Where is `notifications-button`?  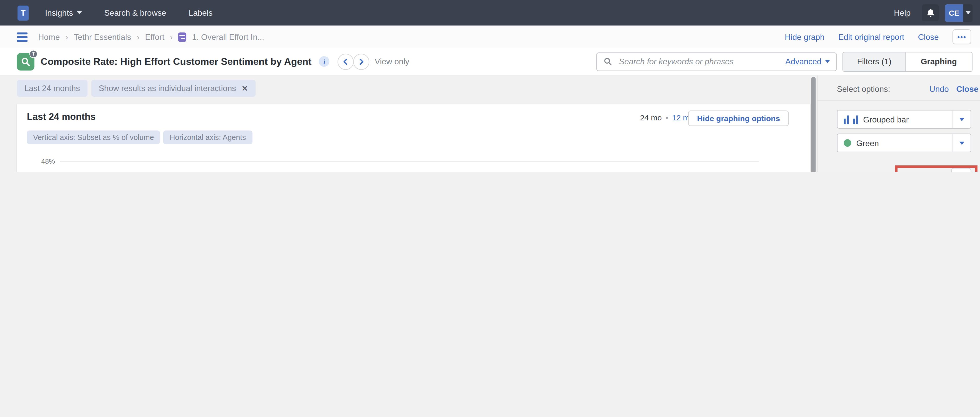
notifications-button is located at coordinates (931, 13).